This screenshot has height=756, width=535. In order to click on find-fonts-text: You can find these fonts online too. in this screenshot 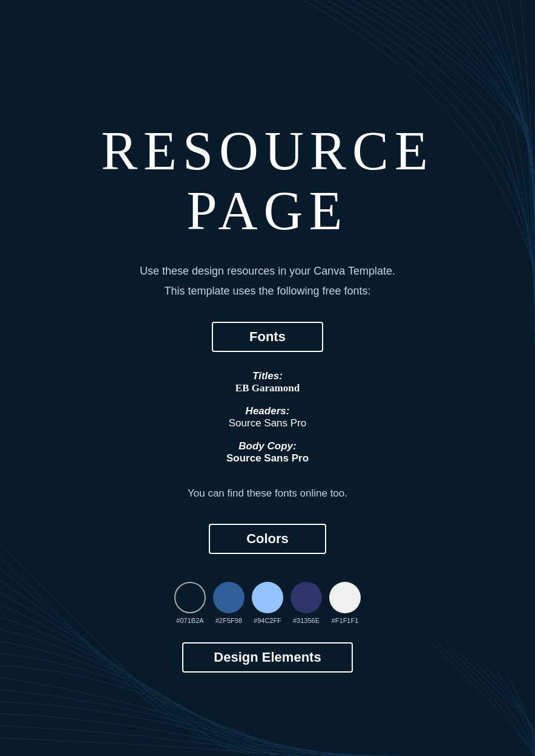, I will do `click(268, 494)`.